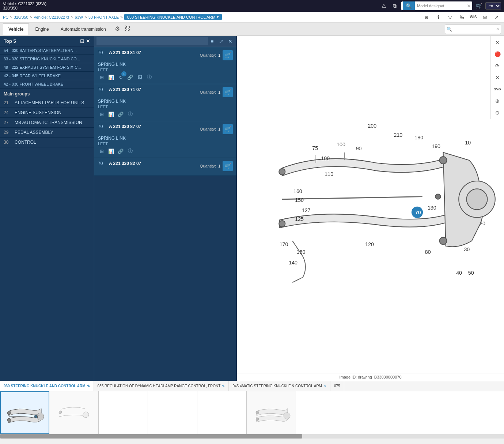  Describe the element at coordinates (428, 252) in the screenshot. I see `label-80: 80` at that location.